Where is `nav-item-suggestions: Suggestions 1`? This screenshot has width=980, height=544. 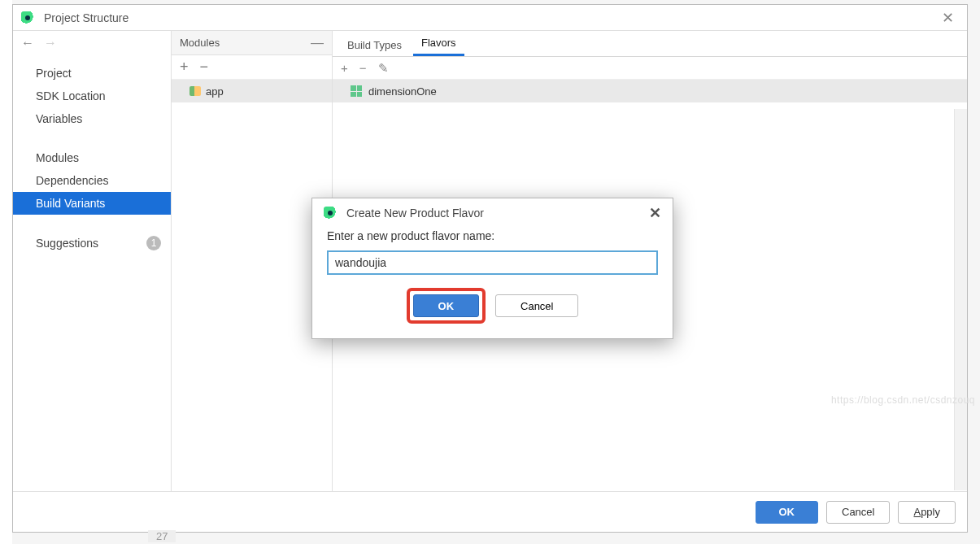
nav-item-suggestions: Suggestions 1 is located at coordinates (92, 243).